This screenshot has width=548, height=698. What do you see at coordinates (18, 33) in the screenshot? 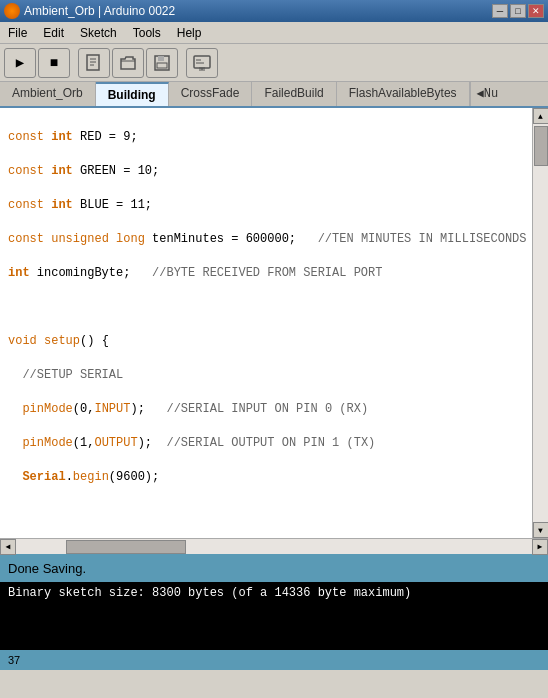
I see `menu-file: File` at bounding box center [18, 33].